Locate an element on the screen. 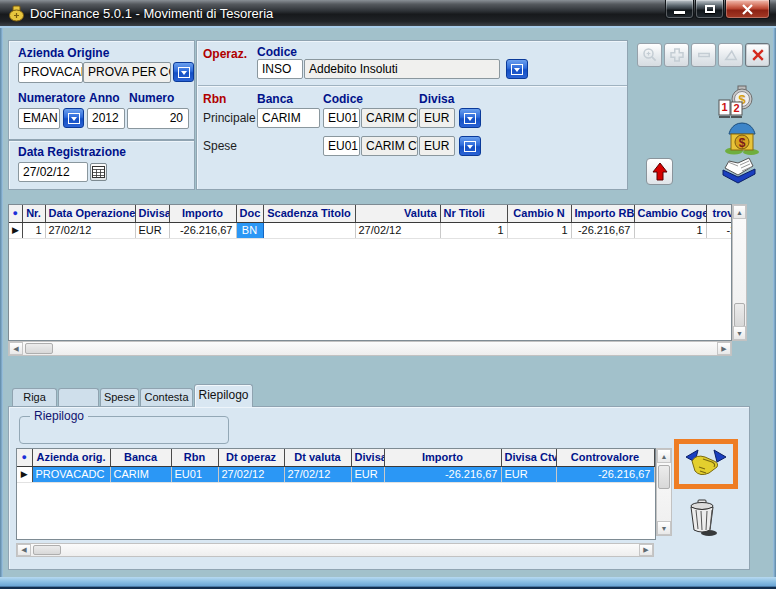 The height and width of the screenshot is (589, 776). cell-divisa-ctv: EUR is located at coordinates (528, 474).